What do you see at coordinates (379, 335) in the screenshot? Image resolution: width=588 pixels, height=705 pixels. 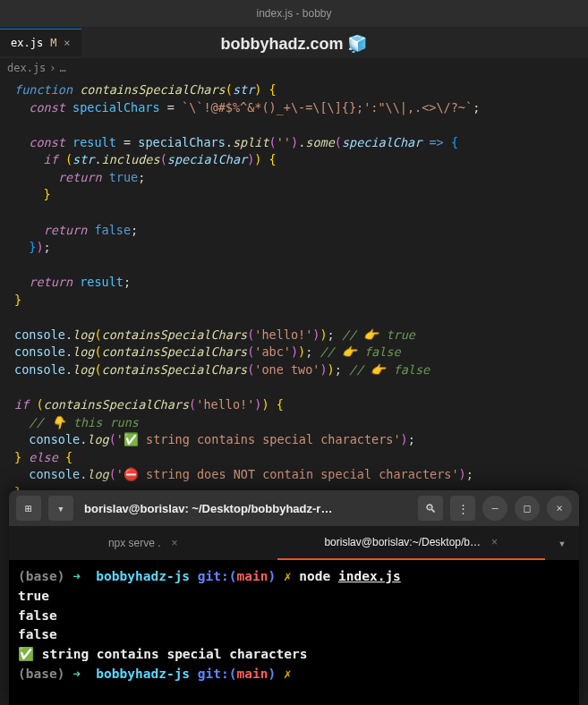 I see `comment: // 👉️ true` at bounding box center [379, 335].